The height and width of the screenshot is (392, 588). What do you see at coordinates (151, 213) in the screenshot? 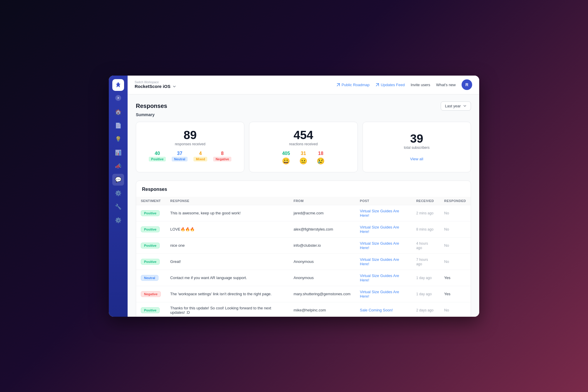
I see `cell-sentiment-0: Positive` at bounding box center [151, 213].